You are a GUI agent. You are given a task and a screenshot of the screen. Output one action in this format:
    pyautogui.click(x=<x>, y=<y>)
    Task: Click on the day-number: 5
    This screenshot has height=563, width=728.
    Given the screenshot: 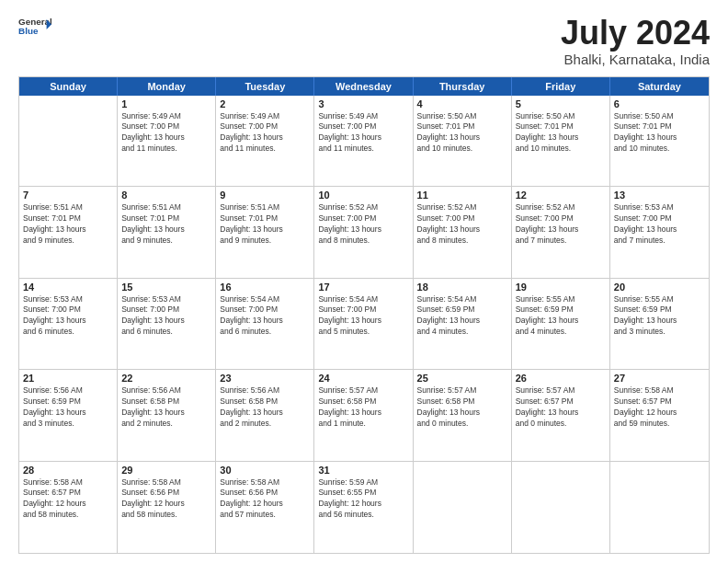 What is the action you would take?
    pyautogui.click(x=561, y=104)
    